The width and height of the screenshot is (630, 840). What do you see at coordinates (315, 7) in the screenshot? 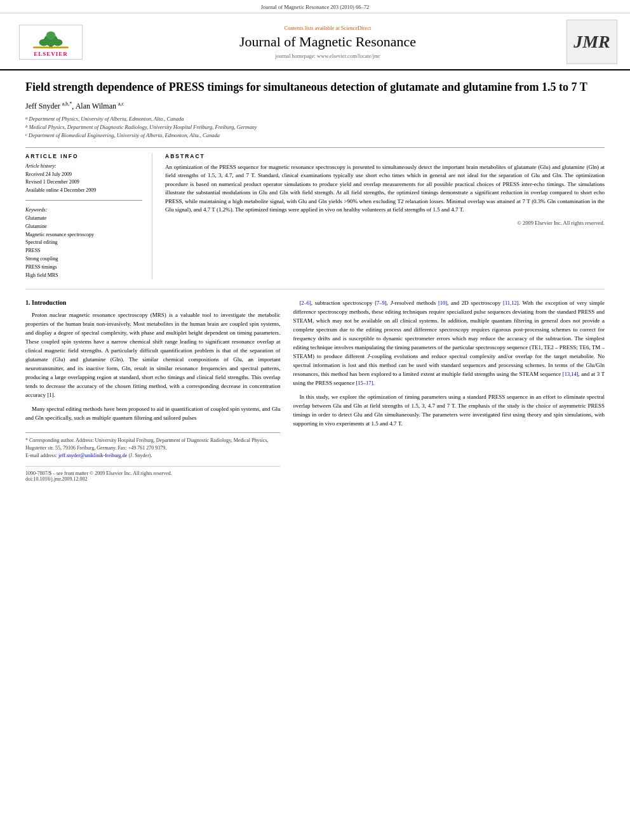
I see `journal-citation-text: Journal of Magnetic Resonance 203 (2010)…` at bounding box center [315, 7].